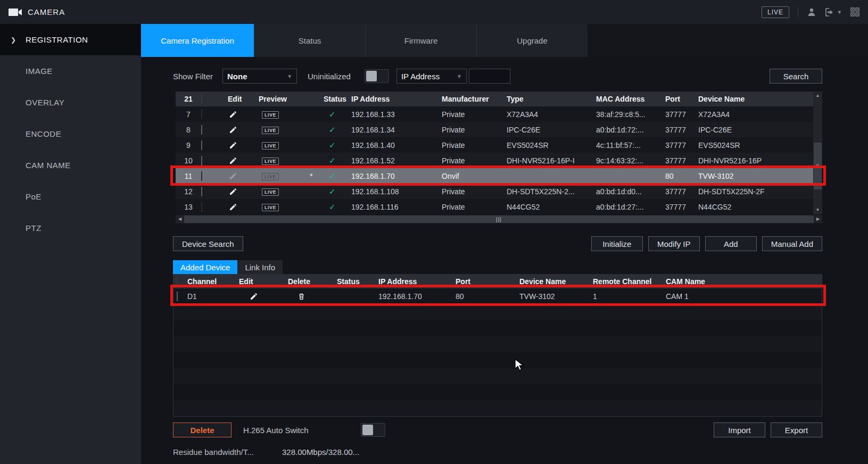 This screenshot has width=868, height=464. Describe the element at coordinates (180, 219) in the screenshot. I see `scroll-left-icon: ◀` at that location.